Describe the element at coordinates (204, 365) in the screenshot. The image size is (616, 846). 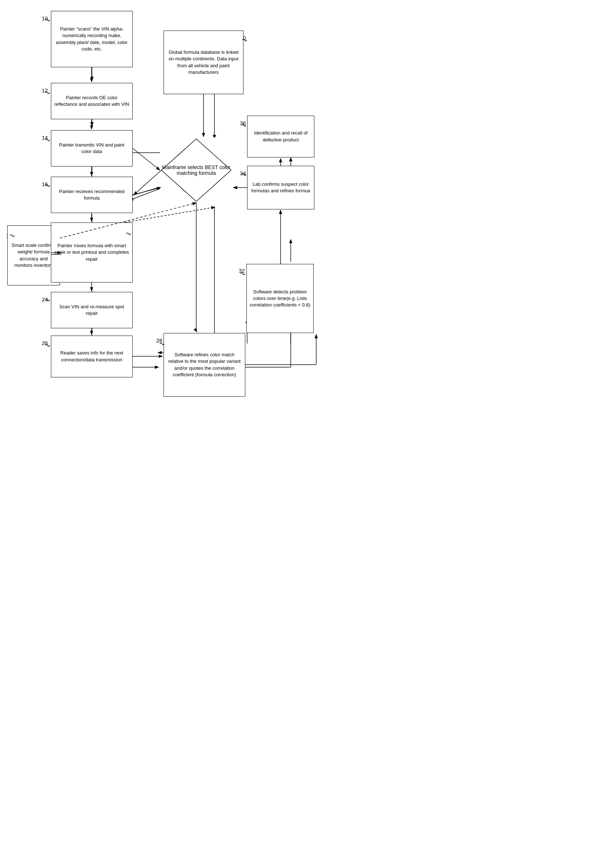
I see `box-28-text: Software refines color match relative to…` at that location.